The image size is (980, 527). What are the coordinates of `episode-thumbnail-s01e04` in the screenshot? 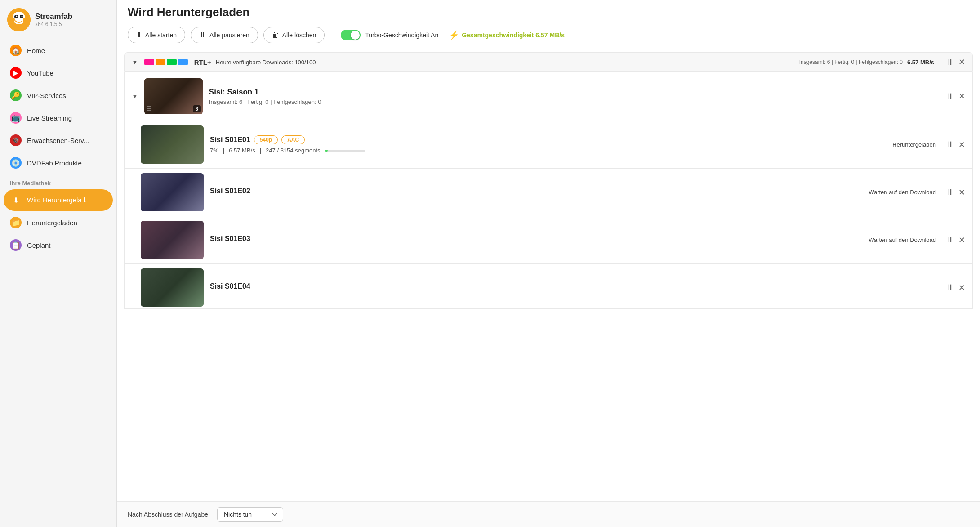 It's located at (172, 288).